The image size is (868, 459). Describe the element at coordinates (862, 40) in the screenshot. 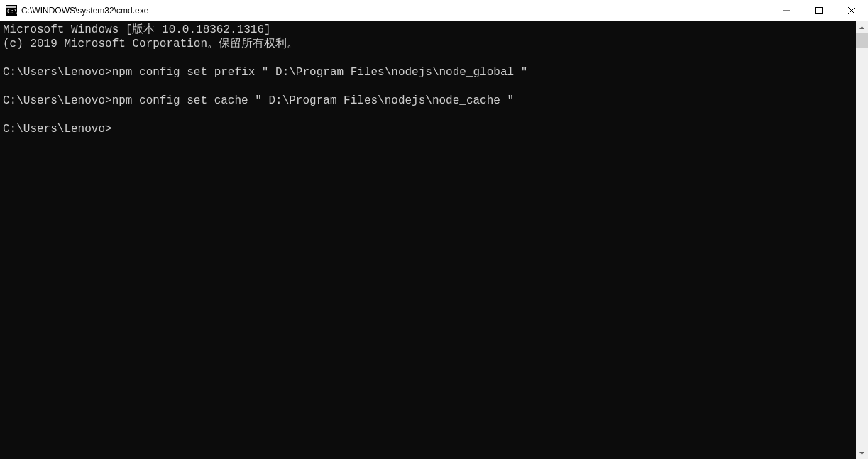

I see `scrollbar-thumb` at that location.